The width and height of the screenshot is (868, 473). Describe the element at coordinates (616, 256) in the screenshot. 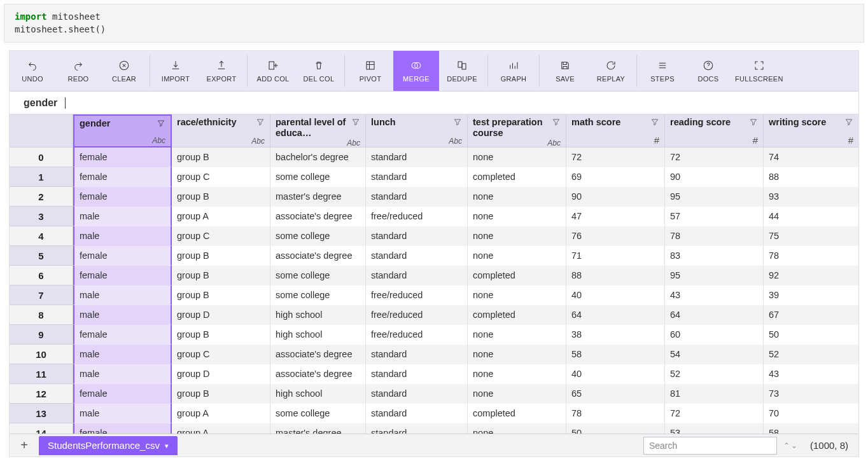

I see `cell: 71` at that location.